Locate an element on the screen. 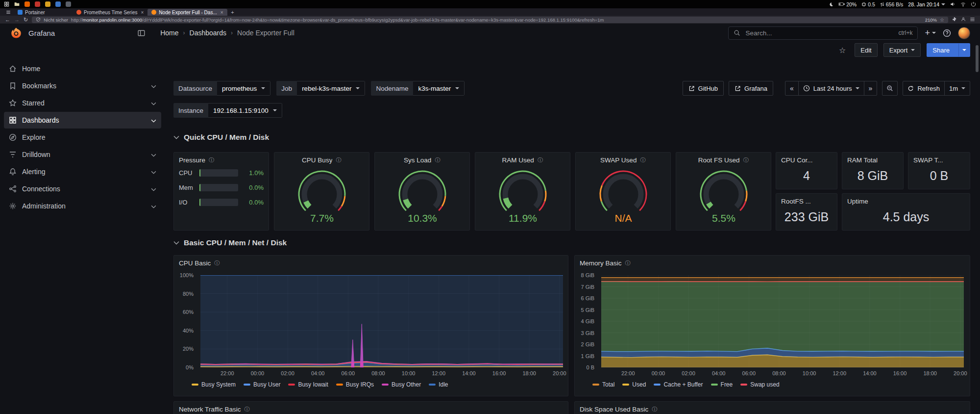 The height and width of the screenshot is (414, 980). panel-title: Pressure is located at coordinates (192, 160).